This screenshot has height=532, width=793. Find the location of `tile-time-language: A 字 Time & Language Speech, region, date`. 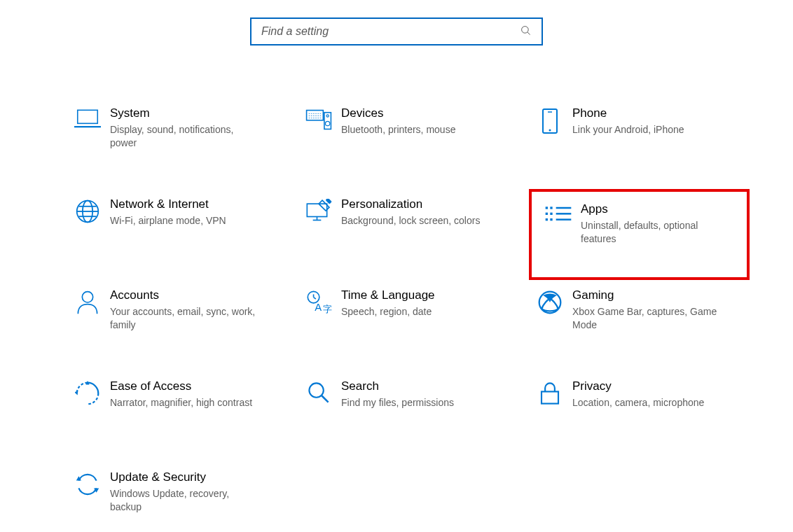

tile-time-language: A 字 Time & Language Speech, region, date is located at coordinates (408, 326).